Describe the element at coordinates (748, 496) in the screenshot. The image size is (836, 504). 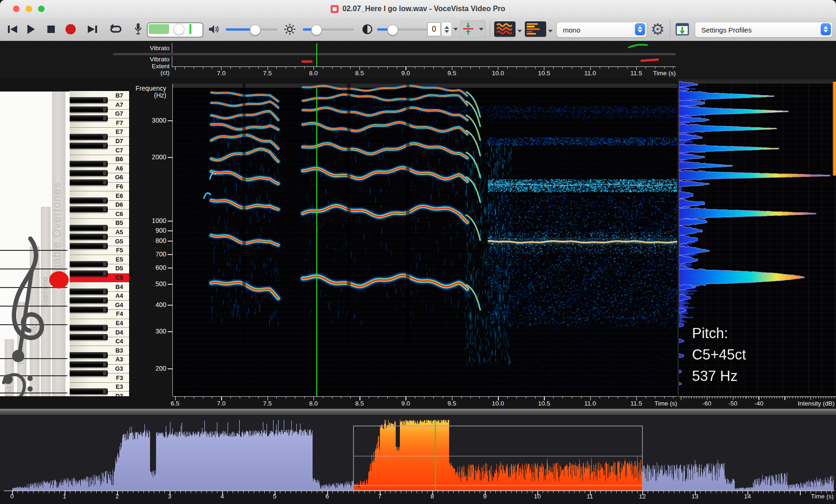
I see `waveform-time-tick-14: 14` at that location.